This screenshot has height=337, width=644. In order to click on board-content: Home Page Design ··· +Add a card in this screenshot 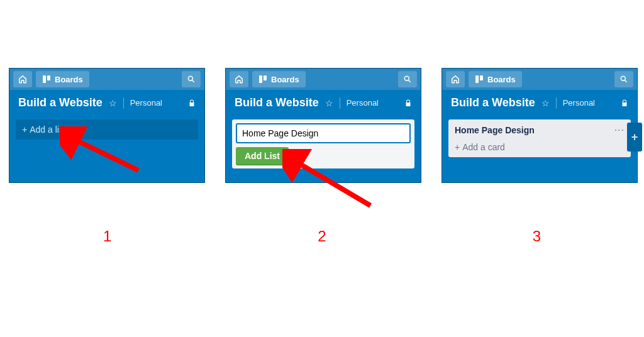, I will do `click(540, 144)`.